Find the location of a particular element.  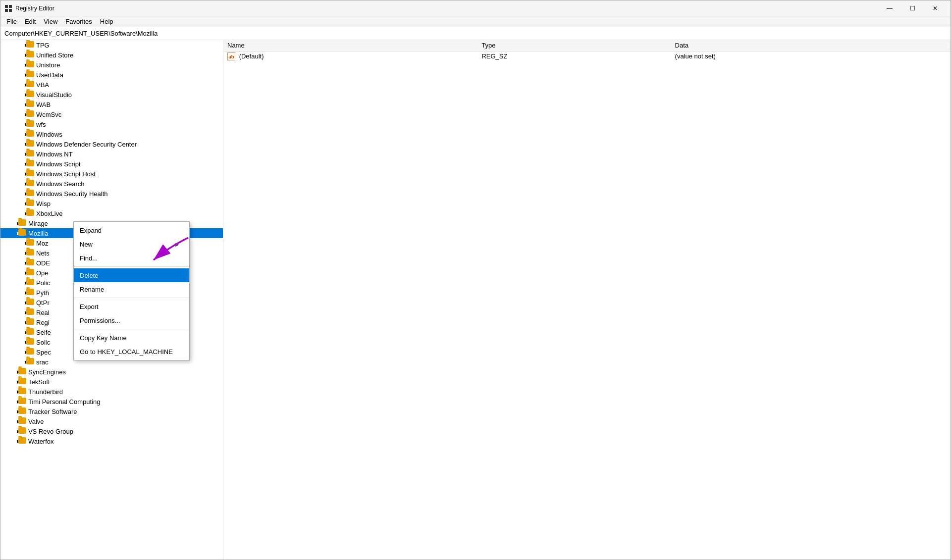

ctx-item-export: Export is located at coordinates (132, 306).